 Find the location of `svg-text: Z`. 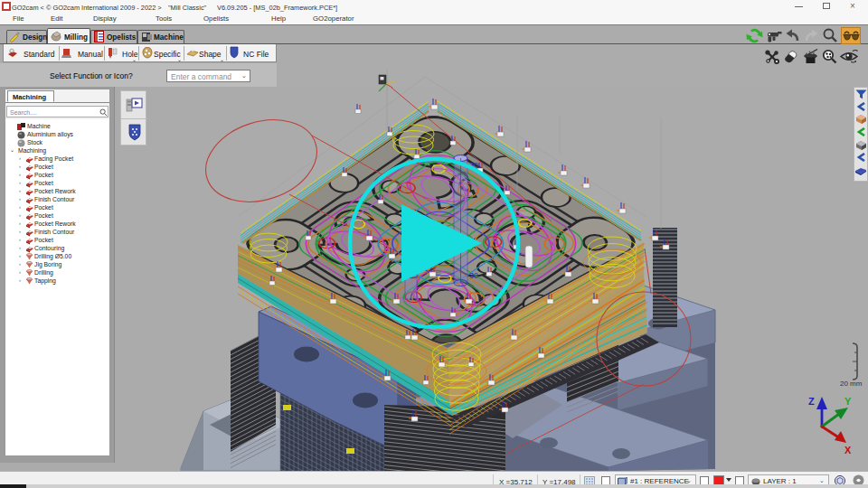

svg-text: Z is located at coordinates (812, 401).